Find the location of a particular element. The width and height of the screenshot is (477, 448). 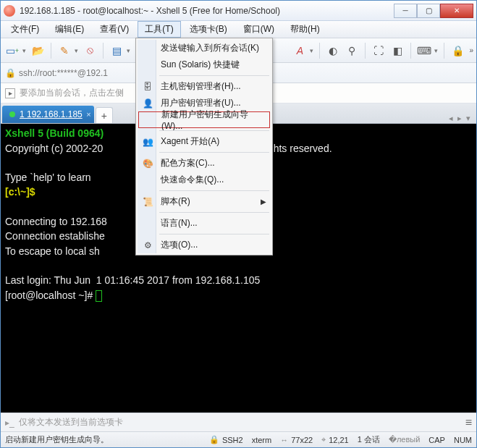

menu-quick-commands: 快速命令集(Q)... is located at coordinates (204, 179).